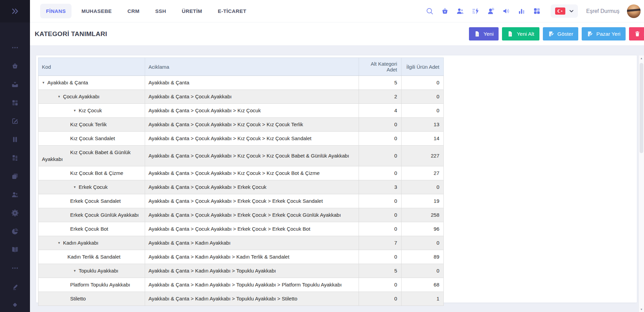 The width and height of the screenshot is (644, 312). What do you see at coordinates (15, 286) in the screenshot?
I see `marker-icon` at bounding box center [15, 286].